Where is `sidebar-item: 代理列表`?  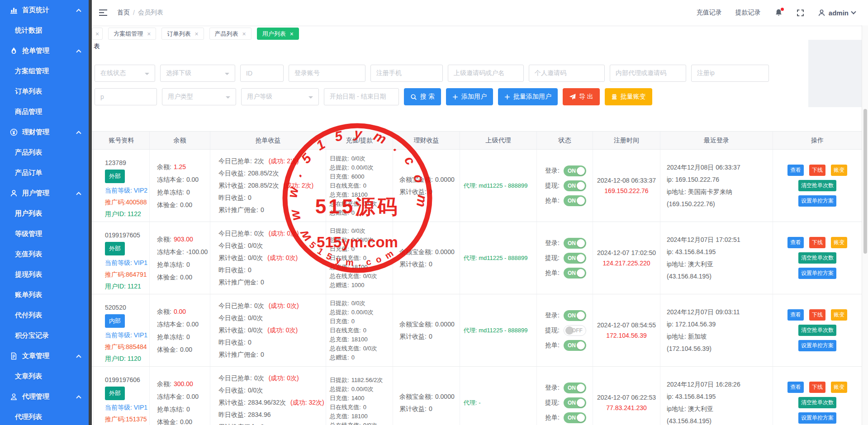
sidebar-item: 代理列表 is located at coordinates (44, 416).